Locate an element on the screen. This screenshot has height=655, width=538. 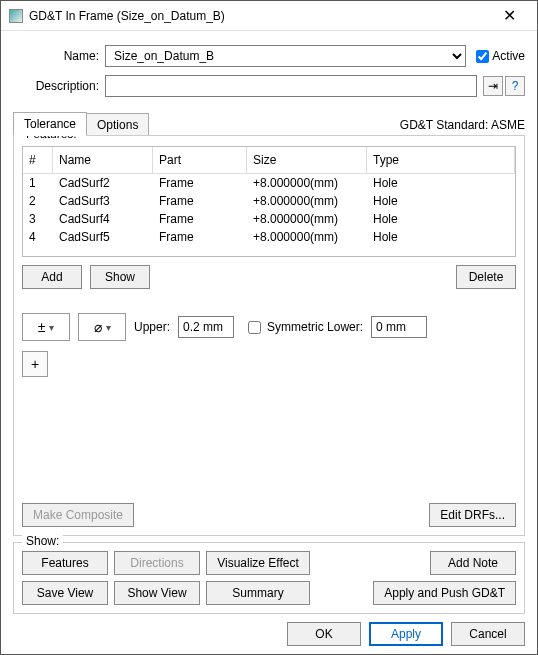
diameter-dropdown: ⌀ ▾ is located at coordinates (102, 327).